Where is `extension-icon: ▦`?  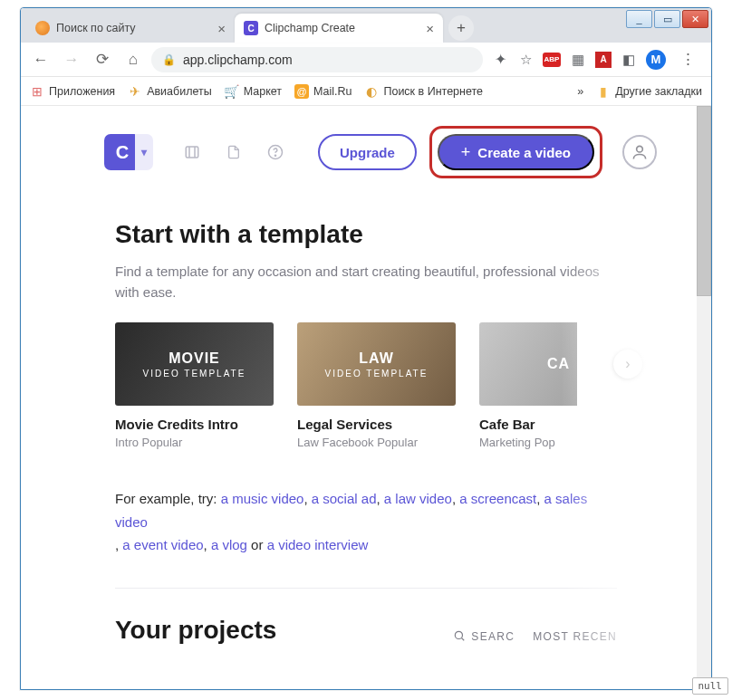 extension-icon: ▦ is located at coordinates (578, 60).